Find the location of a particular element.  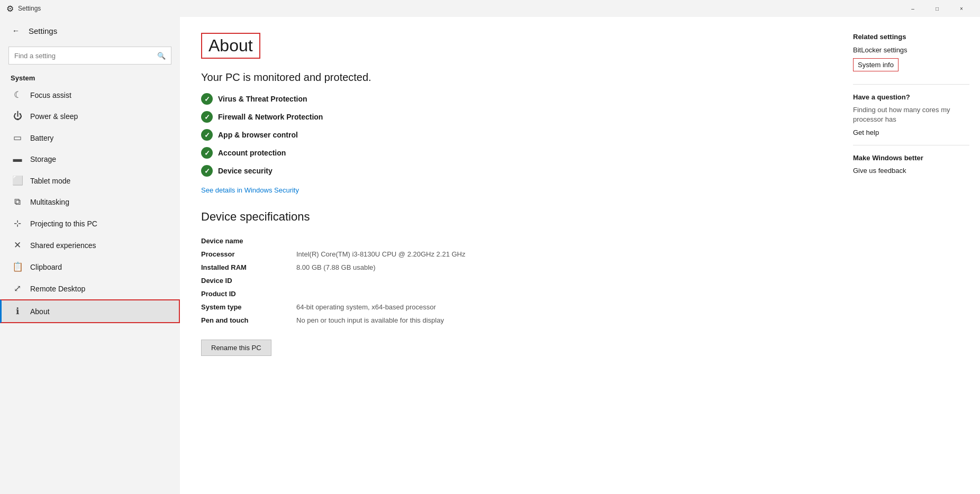

window-controls: – □ × is located at coordinates (937, 8).